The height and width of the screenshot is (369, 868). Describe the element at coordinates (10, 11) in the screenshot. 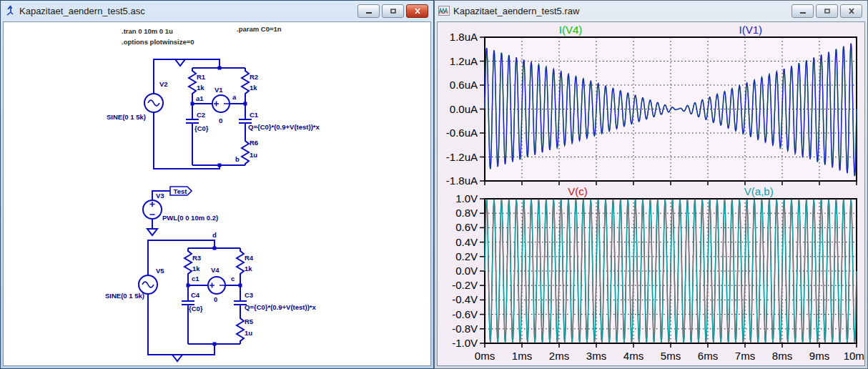

I see `ltspice-schematic-icon` at that location.